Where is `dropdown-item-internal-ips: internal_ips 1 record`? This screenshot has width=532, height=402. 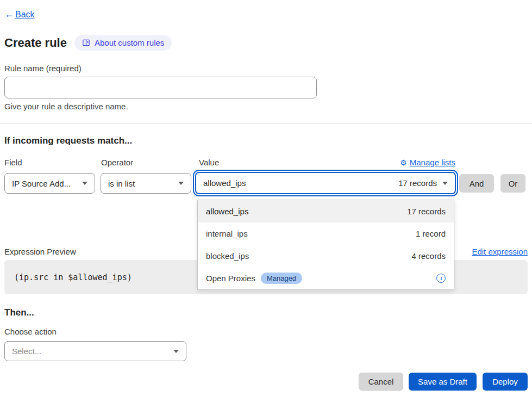
dropdown-item-internal-ips: internal_ips 1 record is located at coordinates (326, 234).